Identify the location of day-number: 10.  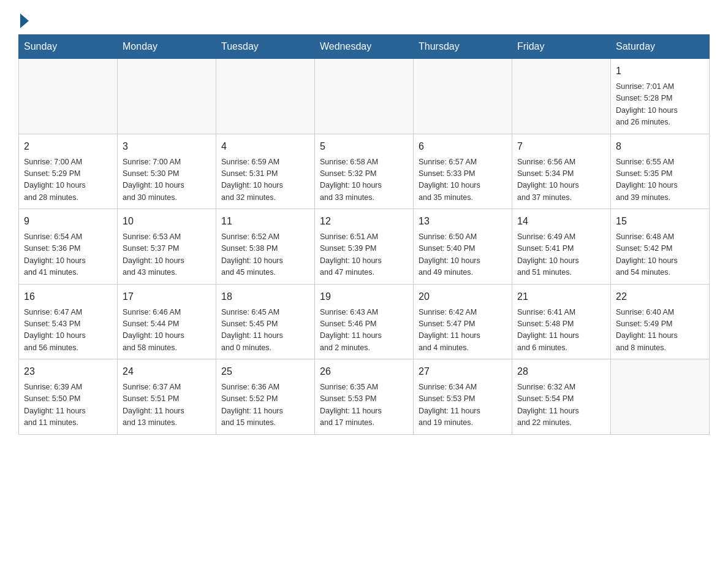
(167, 221).